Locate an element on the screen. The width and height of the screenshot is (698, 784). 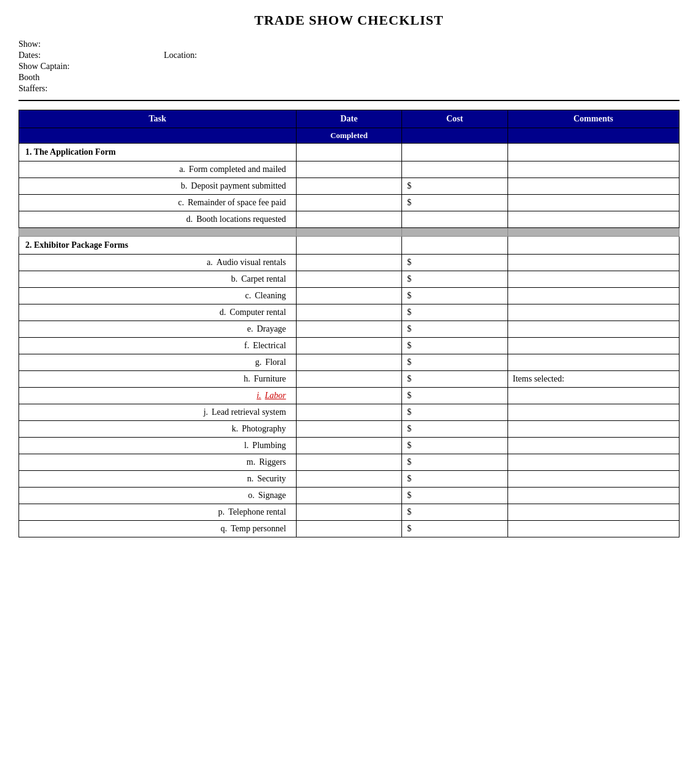
task-cell: a.Audio visual rentals is located at coordinates (158, 263).